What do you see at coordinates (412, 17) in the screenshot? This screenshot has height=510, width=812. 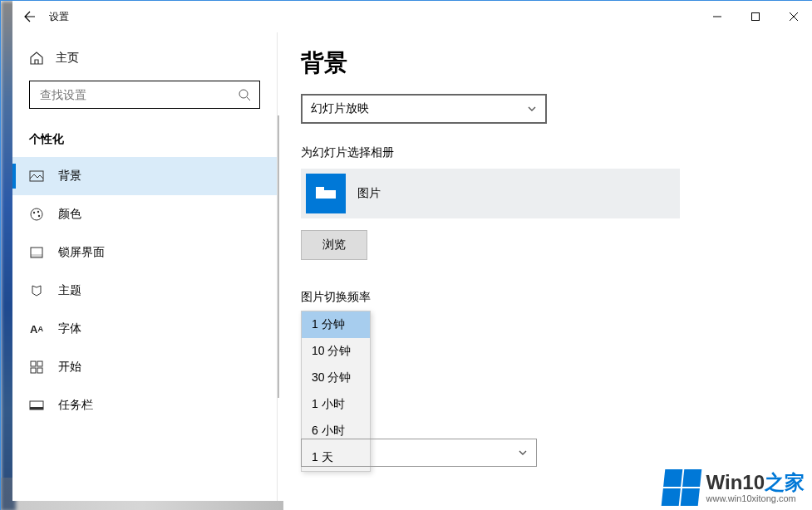 I see `titlebar: 设置` at bounding box center [412, 17].